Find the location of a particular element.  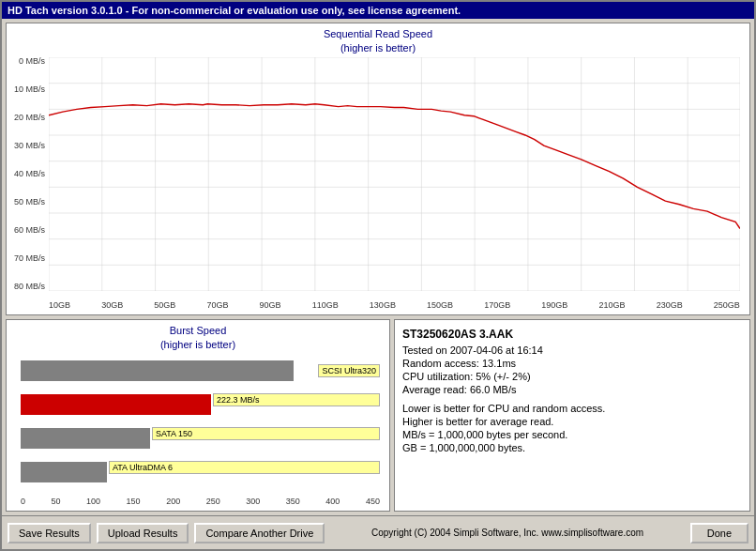

burst-bar-scsi: SCSI Ultra320 is located at coordinates (201, 371).